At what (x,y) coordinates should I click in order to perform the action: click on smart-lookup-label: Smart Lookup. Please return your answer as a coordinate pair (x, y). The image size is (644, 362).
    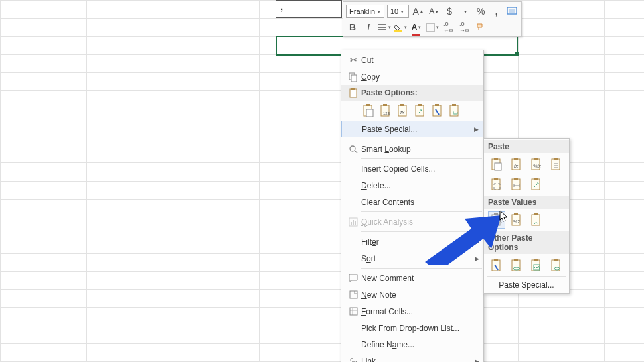
    Looking at the image, I should click on (386, 149).